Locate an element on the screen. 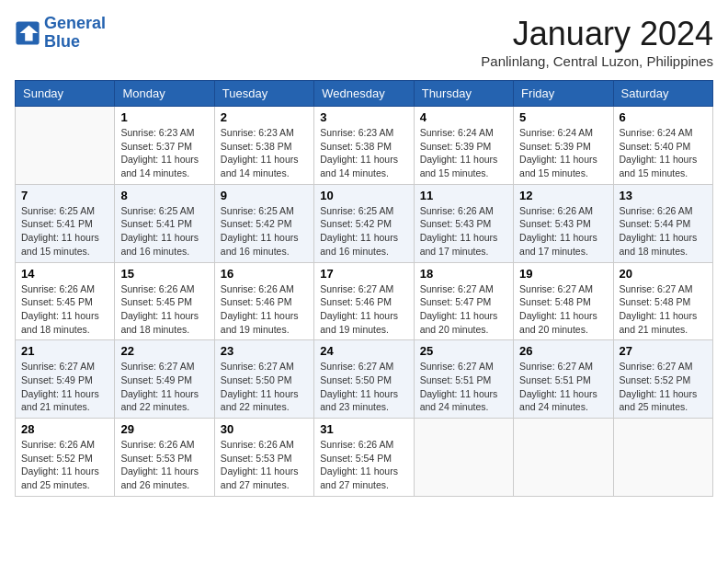 Image resolution: width=728 pixels, height=563 pixels. day-number: 15 is located at coordinates (164, 274).